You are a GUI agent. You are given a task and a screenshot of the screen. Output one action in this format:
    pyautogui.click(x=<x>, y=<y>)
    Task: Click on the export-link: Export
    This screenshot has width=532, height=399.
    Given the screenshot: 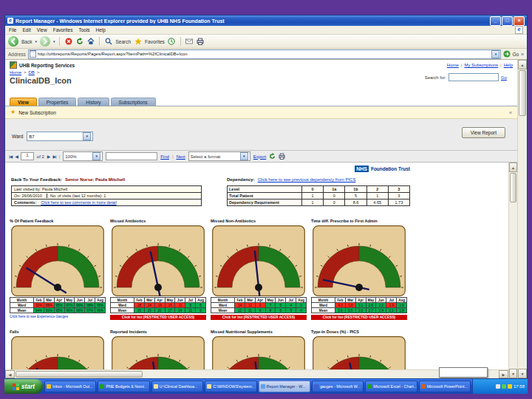 What is the action you would take?
    pyautogui.click(x=260, y=157)
    